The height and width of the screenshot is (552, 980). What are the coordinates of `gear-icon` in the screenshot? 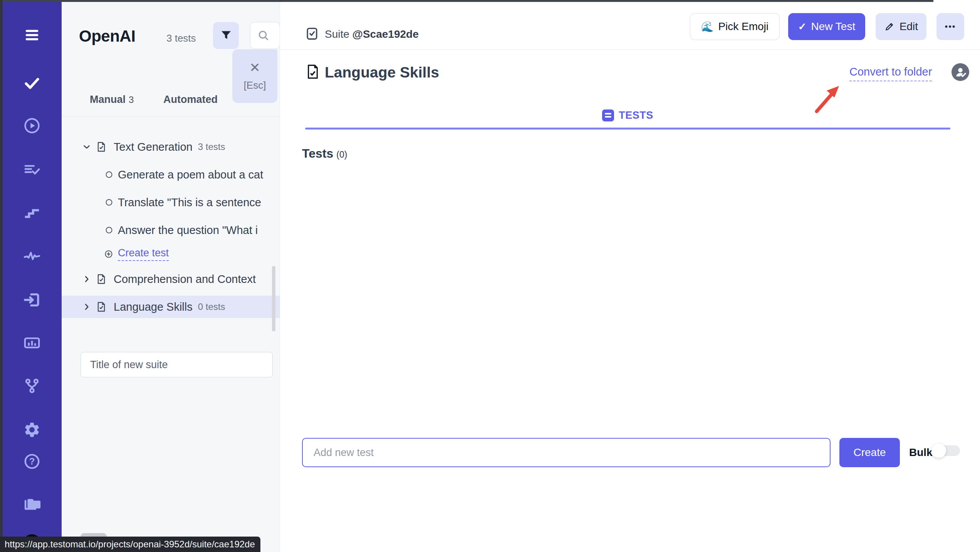 It's located at (32, 430).